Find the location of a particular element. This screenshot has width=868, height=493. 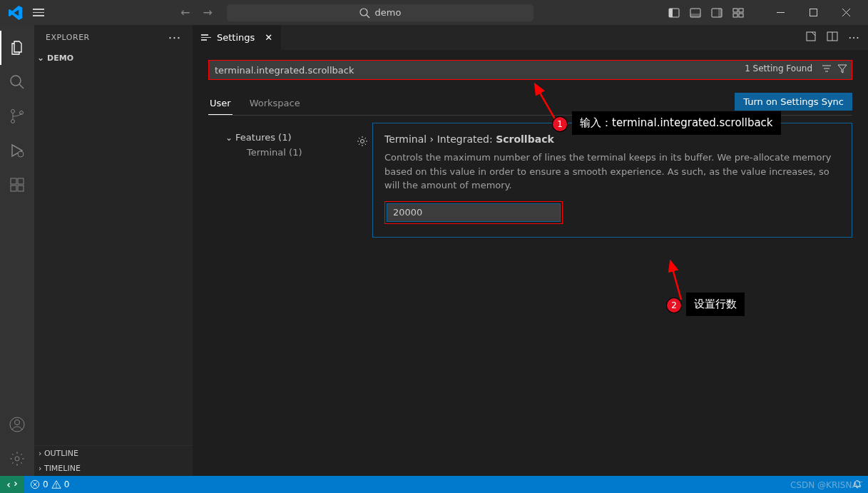

tabs-row: Settings ✕ ⋯ is located at coordinates (531, 37).